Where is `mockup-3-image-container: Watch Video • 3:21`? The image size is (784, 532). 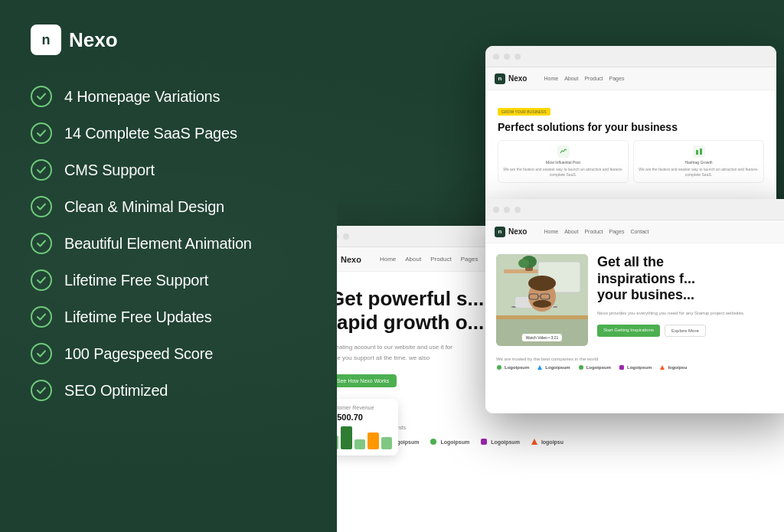 mockup-3-image-container: Watch Video • 3:21 is located at coordinates (542, 300).